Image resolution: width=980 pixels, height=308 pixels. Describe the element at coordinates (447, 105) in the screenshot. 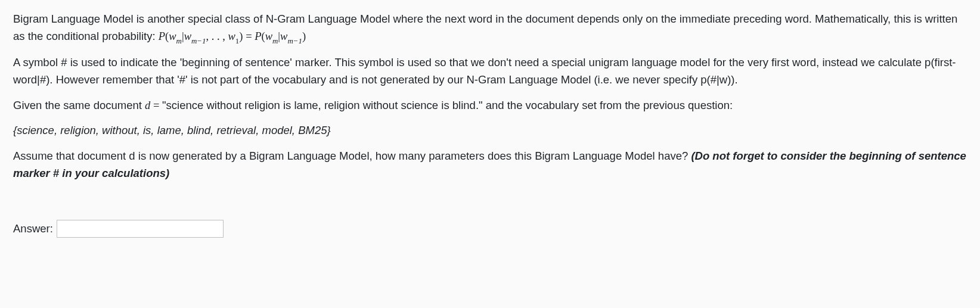

I see `para3-text-b: "science without religion is lame, relig…` at that location.